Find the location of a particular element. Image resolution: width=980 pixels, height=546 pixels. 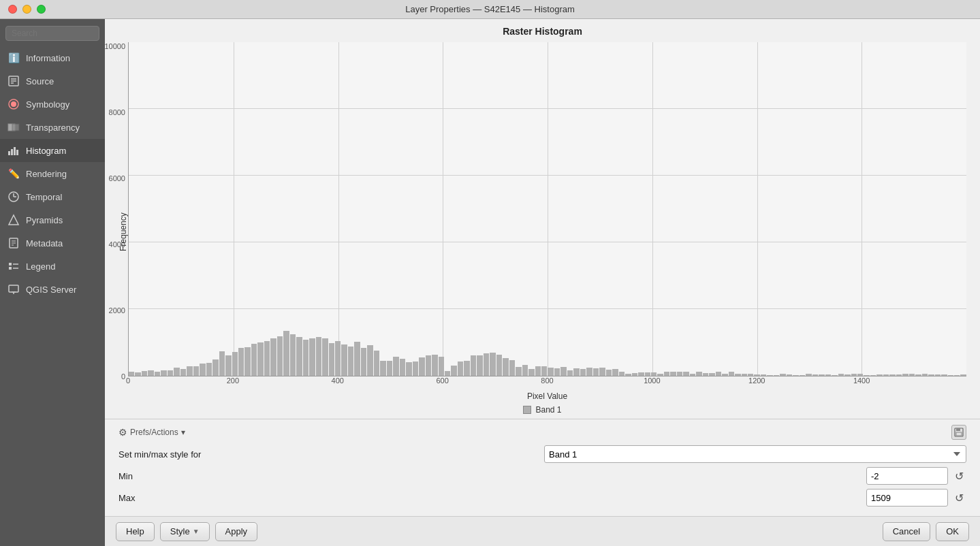

prefs-actions-button: ⚙ Prefs/Actions ▾ is located at coordinates (152, 432).